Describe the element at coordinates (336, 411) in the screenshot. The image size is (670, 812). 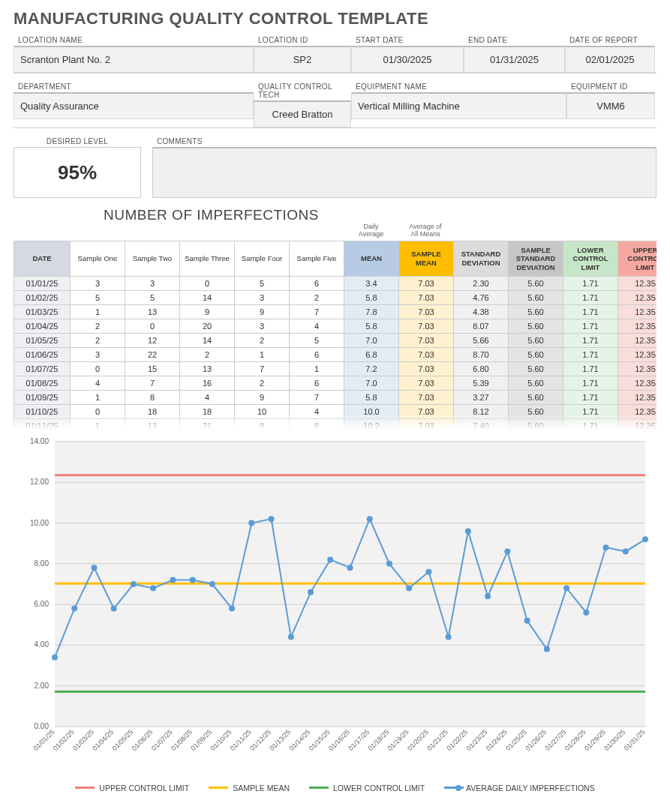
I see `table-row: 01/10/250181810410.07.038.125.601.7112.3…` at that location.